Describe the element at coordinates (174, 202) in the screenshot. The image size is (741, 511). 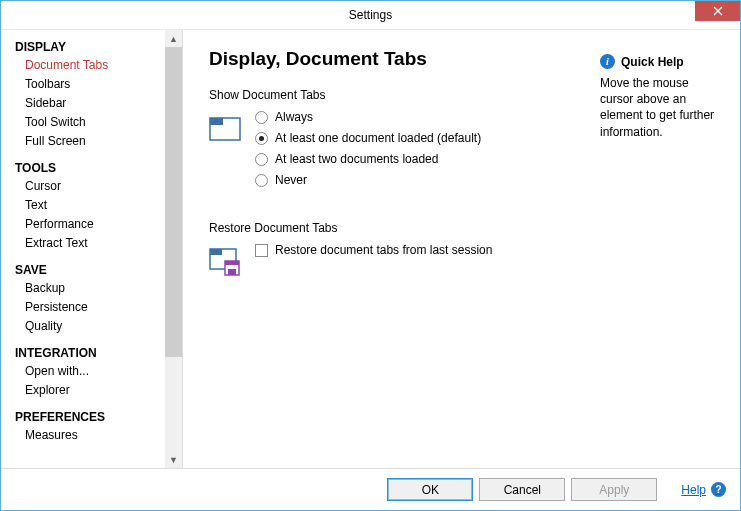
I see `scroll-thumb` at that location.